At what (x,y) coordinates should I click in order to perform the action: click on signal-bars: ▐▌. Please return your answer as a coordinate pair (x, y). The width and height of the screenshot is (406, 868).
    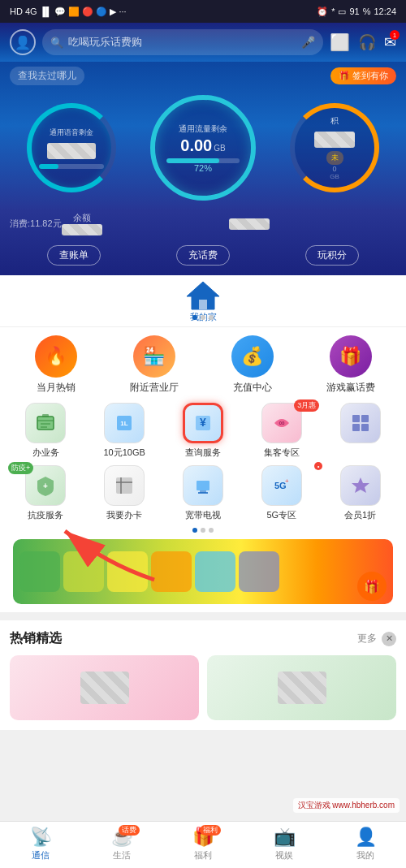
    Looking at the image, I should click on (46, 11).